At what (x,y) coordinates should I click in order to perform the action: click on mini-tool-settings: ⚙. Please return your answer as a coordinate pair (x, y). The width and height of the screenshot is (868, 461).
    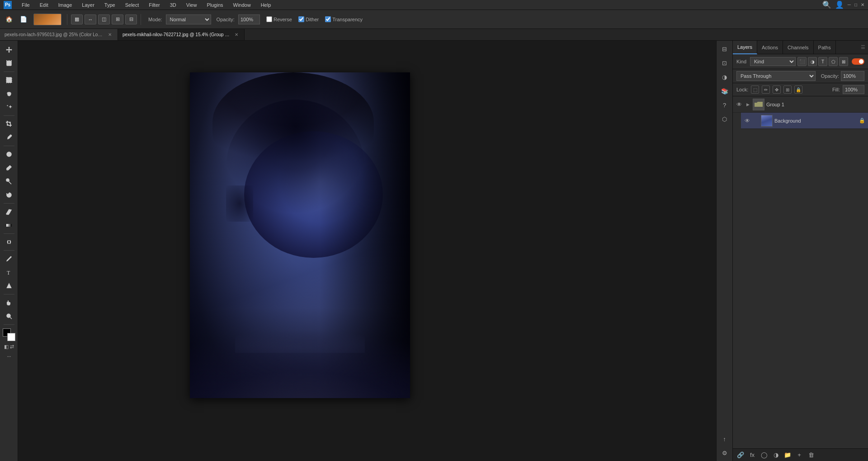
    Looking at the image, I should click on (725, 453).